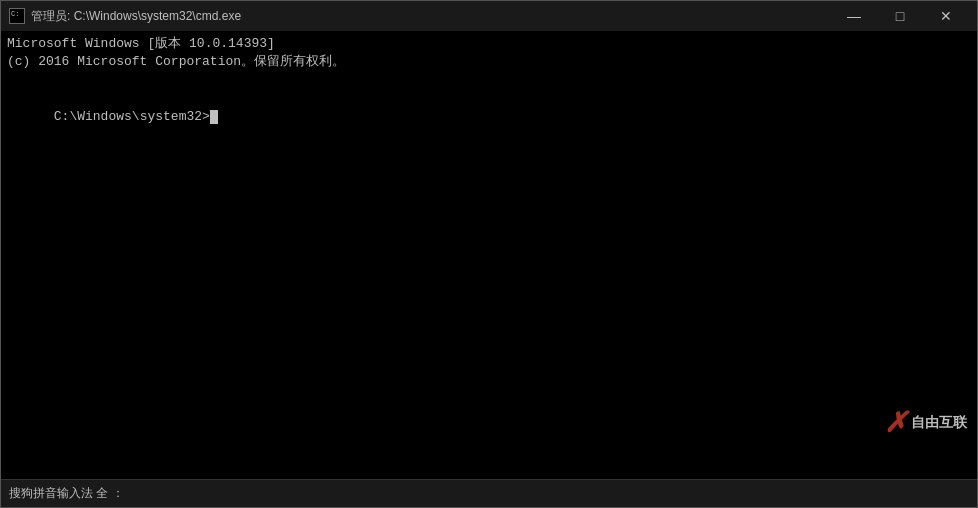 This screenshot has width=978, height=508. I want to click on maximize-button: □, so click(900, 16).